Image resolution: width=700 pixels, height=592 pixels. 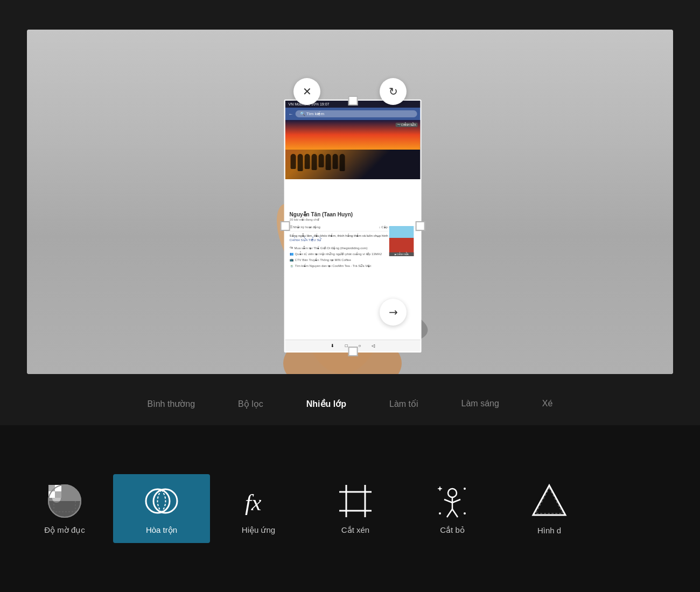 I want to click on nav-circle: ○, so click(x=360, y=346).